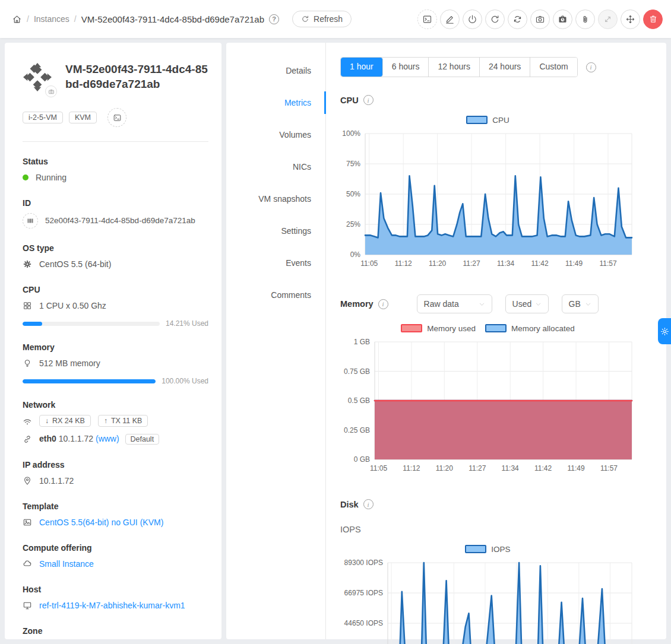  What do you see at coordinates (362, 67) in the screenshot?
I see `range-1-hour: 1 hour` at bounding box center [362, 67].